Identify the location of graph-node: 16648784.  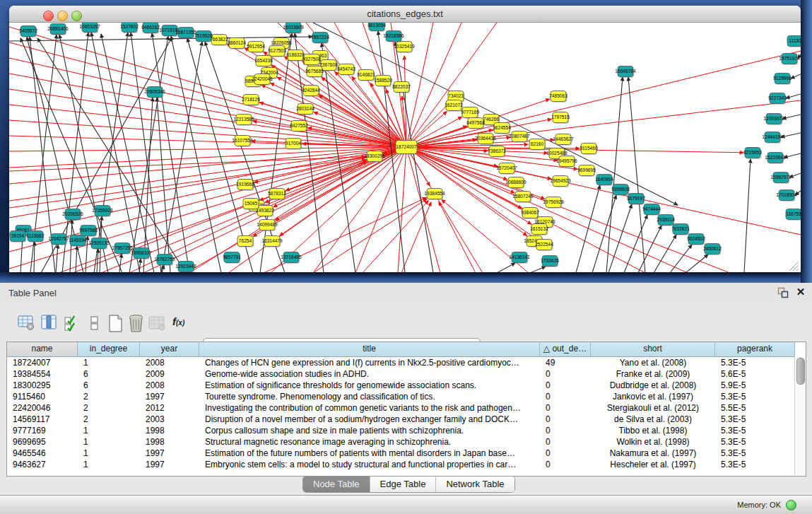
(625, 72).